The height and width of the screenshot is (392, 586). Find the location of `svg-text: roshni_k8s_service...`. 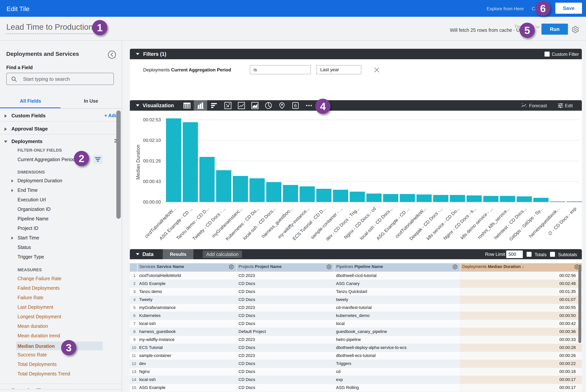

svg-text: roshni_k8s_service... is located at coordinates (494, 223).